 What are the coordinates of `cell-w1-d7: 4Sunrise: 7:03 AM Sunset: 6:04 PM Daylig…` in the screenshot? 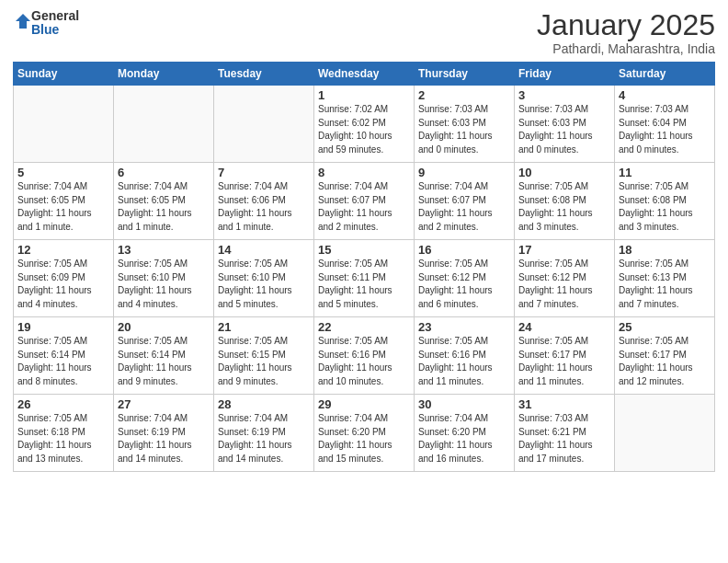 It's located at (665, 124).